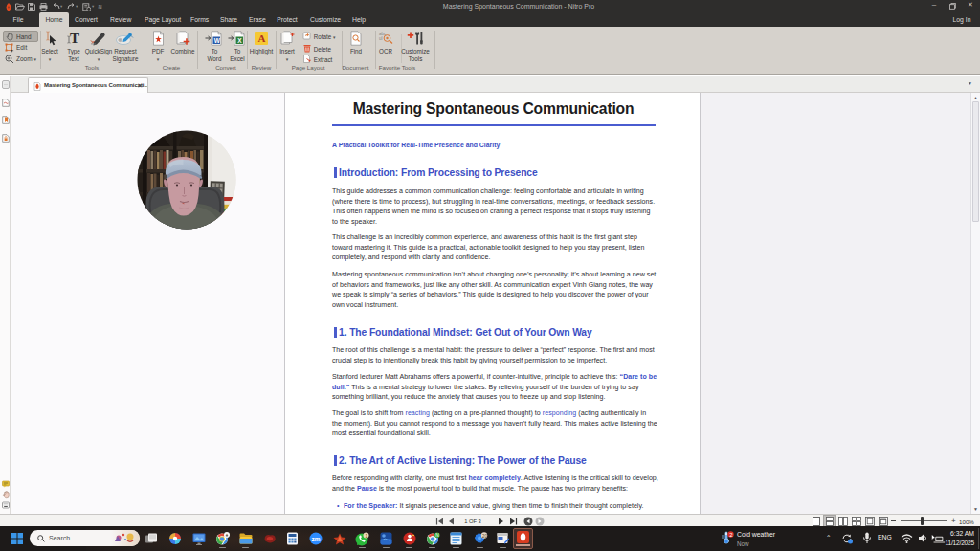  Describe the element at coordinates (485, 536) in the screenshot. I see `svg-text: 20` at that location.